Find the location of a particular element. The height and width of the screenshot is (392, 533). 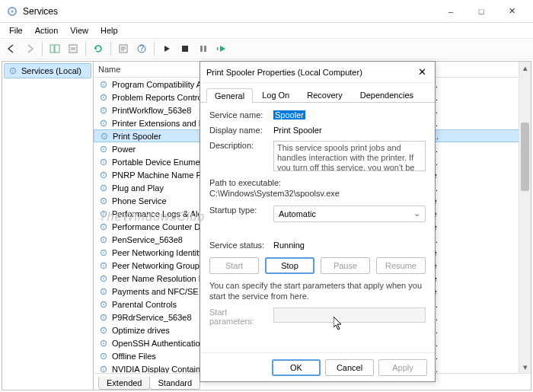

apply-button: Apply is located at coordinates (403, 368).